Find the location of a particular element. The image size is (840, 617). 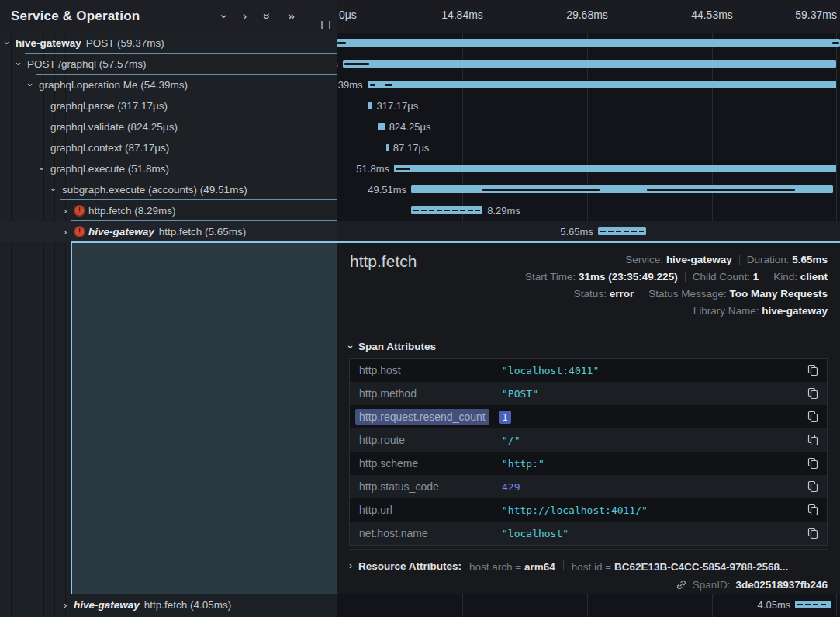

attribute-row: http.status_code429 is located at coordinates (588, 487).